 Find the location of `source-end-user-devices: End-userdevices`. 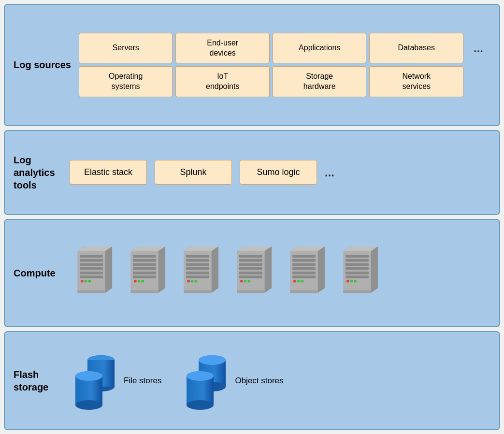

source-end-user-devices: End-userdevices is located at coordinates (222, 48).